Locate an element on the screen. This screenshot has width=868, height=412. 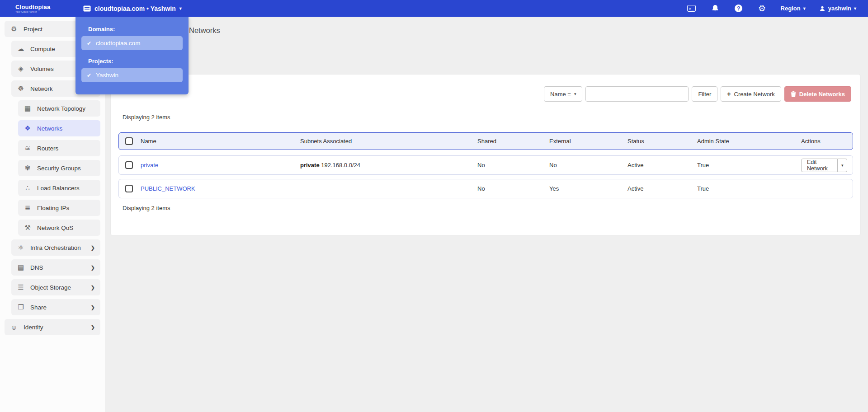
filter-input is located at coordinates (637, 94).